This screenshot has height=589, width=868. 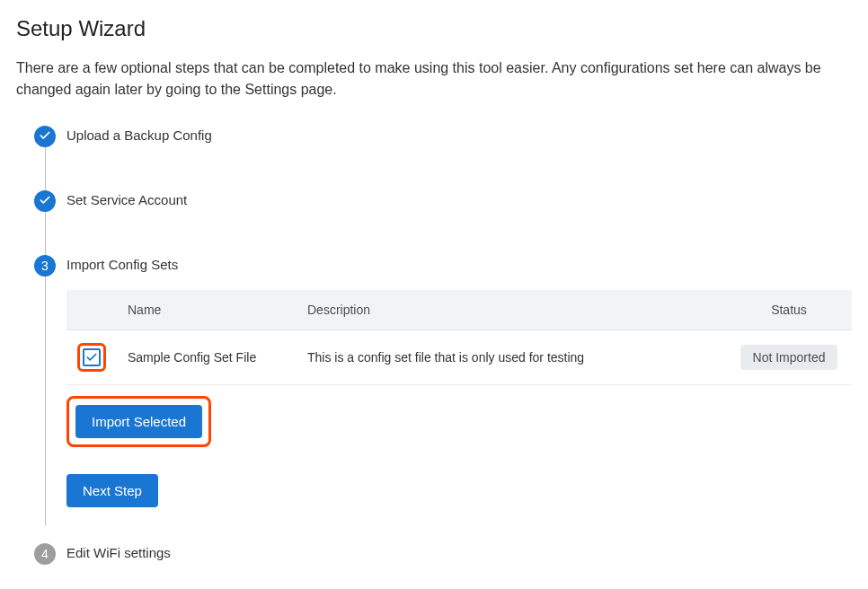 I want to click on import-selected-button: Import Selected, so click(x=138, y=422).